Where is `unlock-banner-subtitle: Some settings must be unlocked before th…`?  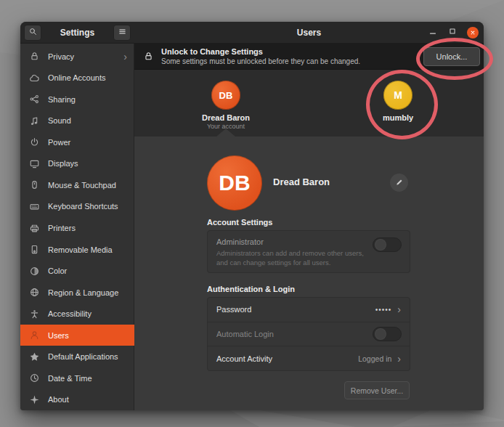
unlock-banner-subtitle: Some settings must be unlocked before th… is located at coordinates (261, 61).